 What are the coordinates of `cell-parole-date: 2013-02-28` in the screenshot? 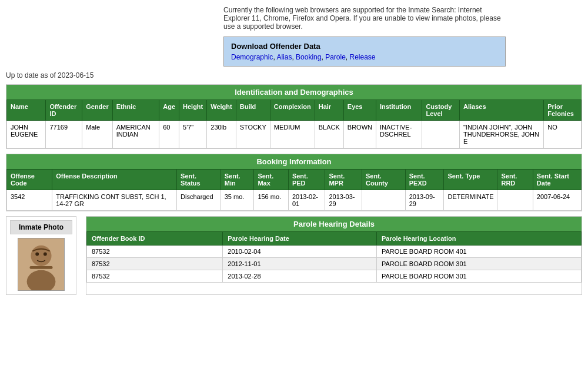 It's located at (300, 277).